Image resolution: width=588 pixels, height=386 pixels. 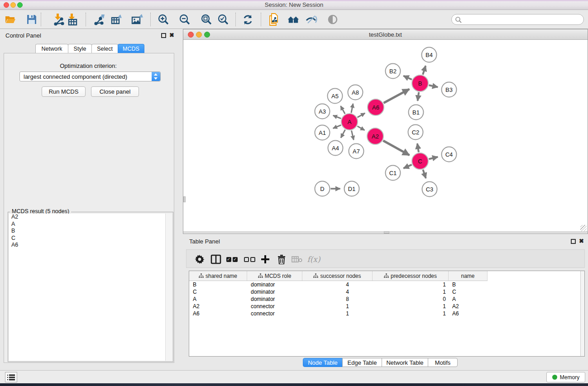 I want to click on save-session-icon, so click(x=32, y=19).